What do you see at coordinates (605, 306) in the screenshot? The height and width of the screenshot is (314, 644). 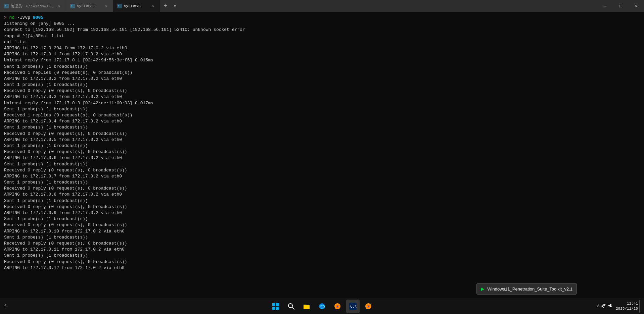 I see `tray-icons-area: ^` at bounding box center [605, 306].